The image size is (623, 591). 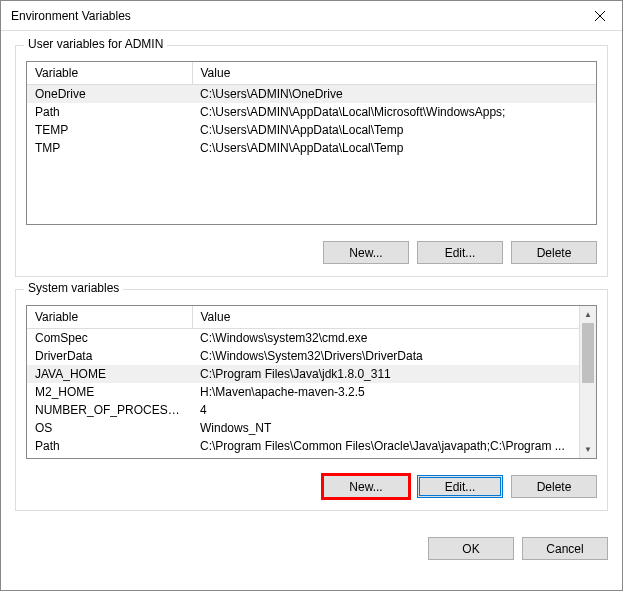 What do you see at coordinates (312, 94) in the screenshot?
I see `user-row: OneDriveC:\Users\ADMIN\OneDrive` at bounding box center [312, 94].